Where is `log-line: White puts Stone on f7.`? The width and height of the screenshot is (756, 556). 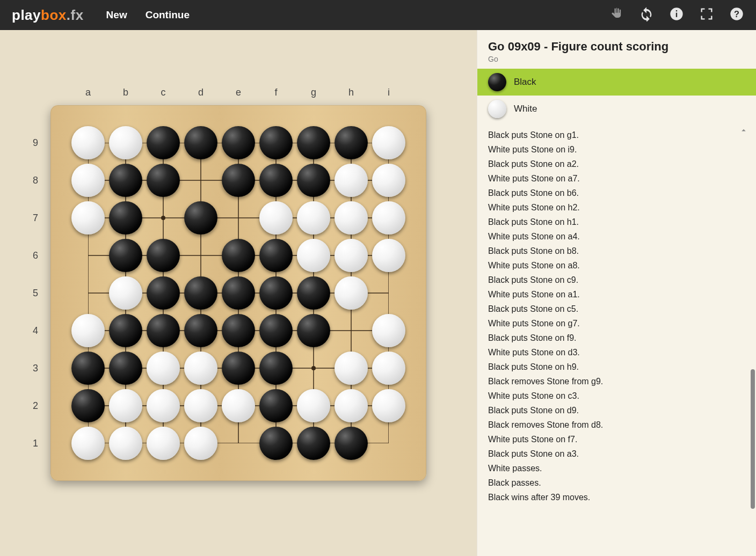
log-line: White puts Stone on f7. is located at coordinates (616, 439).